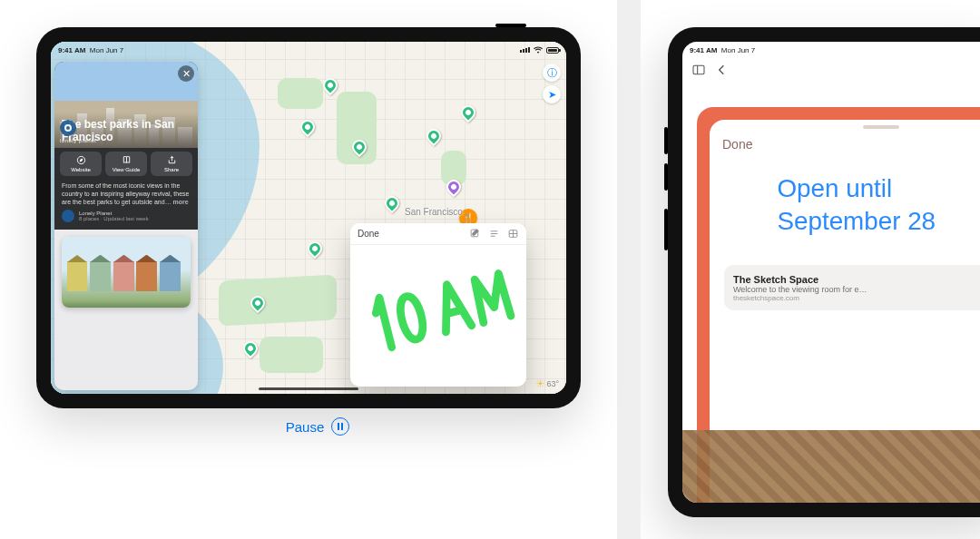 Image resolution: width=980 pixels, height=539 pixels. I want to click on pause-button: Pause, so click(318, 426).